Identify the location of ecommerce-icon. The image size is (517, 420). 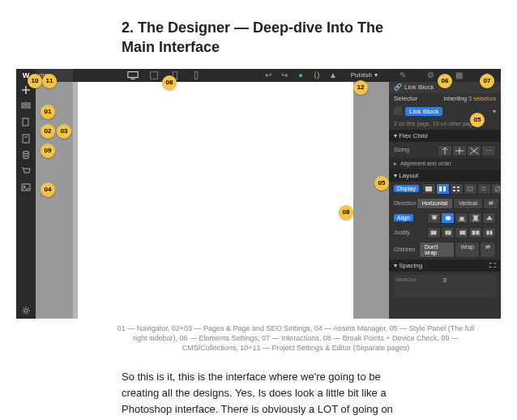
(26, 171).